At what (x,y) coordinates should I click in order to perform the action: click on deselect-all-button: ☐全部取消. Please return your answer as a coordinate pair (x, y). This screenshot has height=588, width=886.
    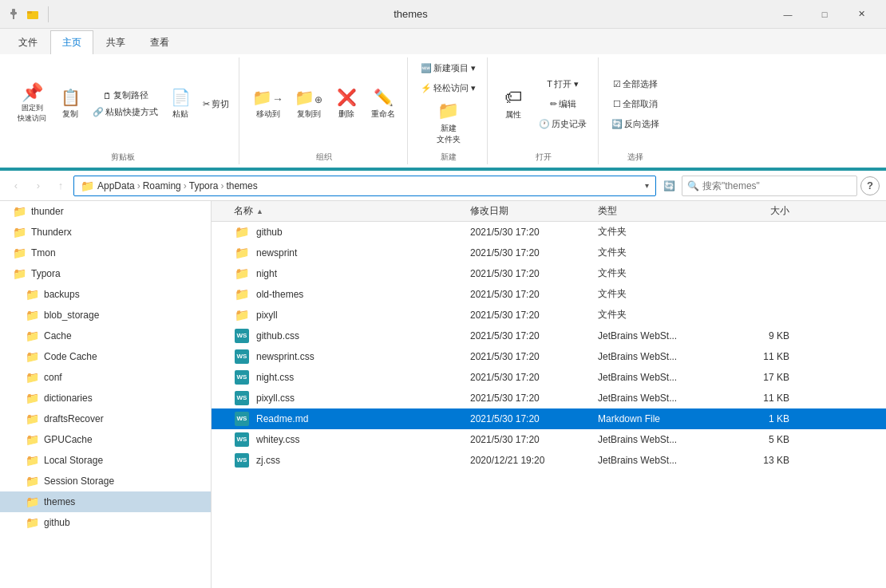
    Looking at the image, I should click on (635, 104).